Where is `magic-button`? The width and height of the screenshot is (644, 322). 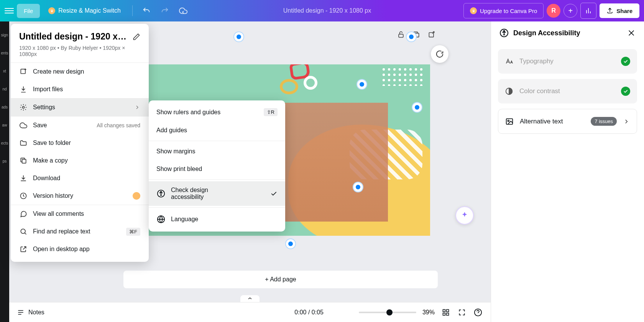 magic-button is located at coordinates (465, 215).